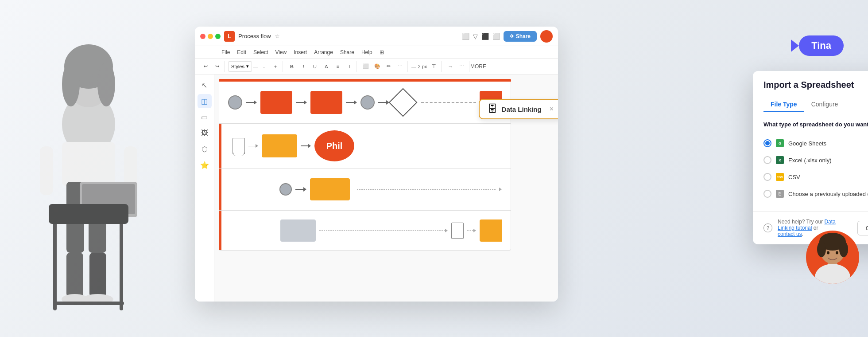 Image resolution: width=868 pixels, height=337 pixels. I want to click on minus-button: -, so click(264, 67).